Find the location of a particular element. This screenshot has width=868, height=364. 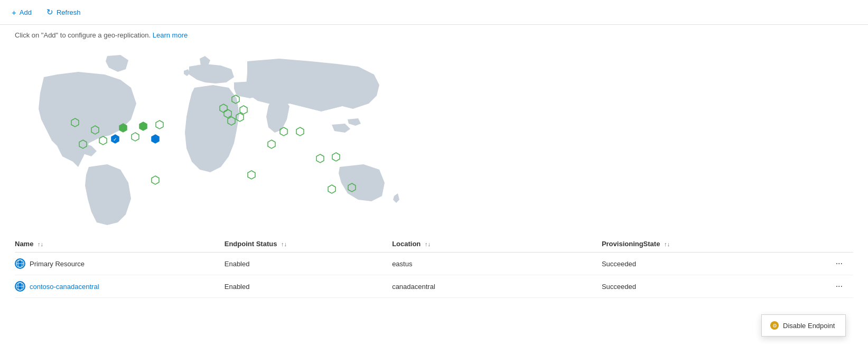

col-header-provisioning: ProvisioningState ↑↓ is located at coordinates (707, 244).